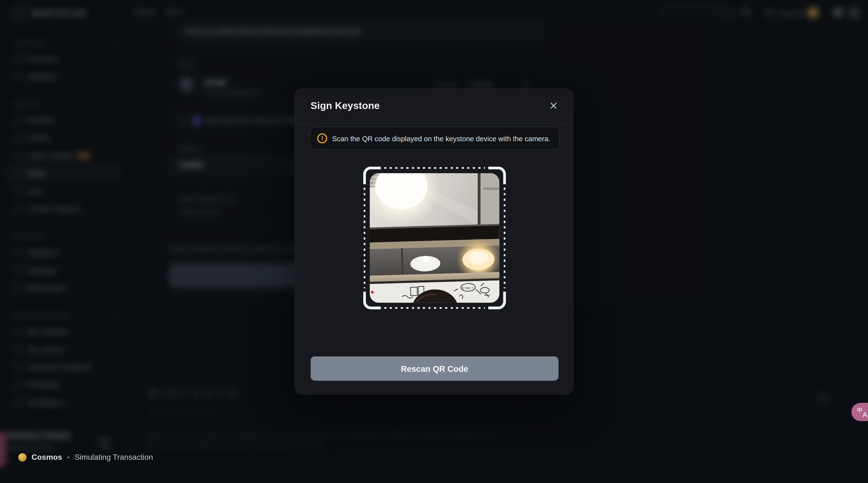 The width and height of the screenshot is (868, 483). What do you see at coordinates (114, 457) in the screenshot?
I see `status-message: Simulating Transaction` at bounding box center [114, 457].